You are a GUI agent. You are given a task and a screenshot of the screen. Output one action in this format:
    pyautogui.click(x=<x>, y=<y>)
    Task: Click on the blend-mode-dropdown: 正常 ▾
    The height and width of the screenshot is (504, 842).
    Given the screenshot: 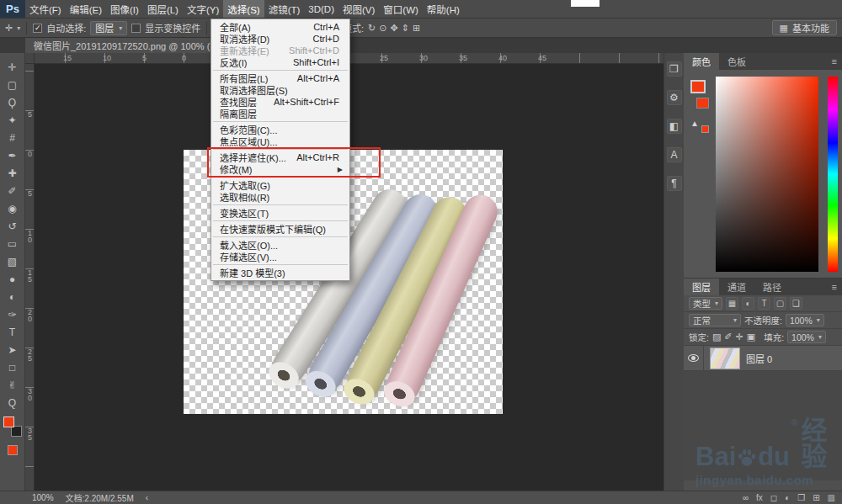 What is the action you would take?
    pyautogui.click(x=715, y=320)
    